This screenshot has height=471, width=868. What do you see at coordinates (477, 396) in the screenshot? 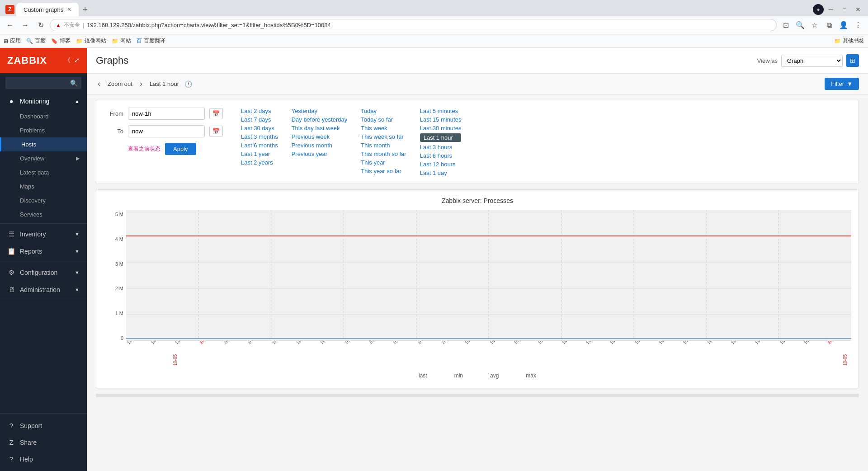
I see `horizontal-scrollbar` at bounding box center [477, 396].